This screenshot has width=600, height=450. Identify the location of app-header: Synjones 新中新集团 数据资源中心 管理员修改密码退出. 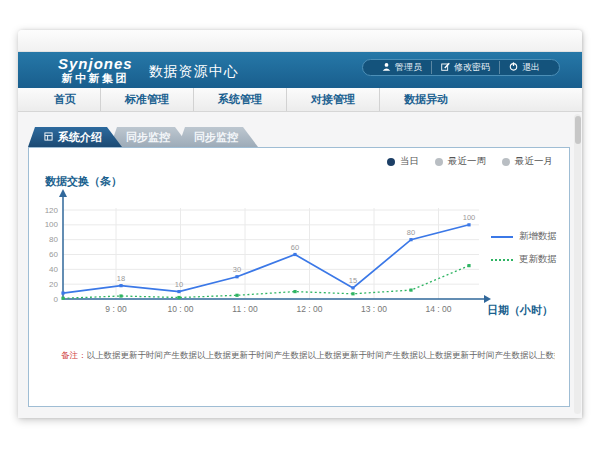
(300, 70).